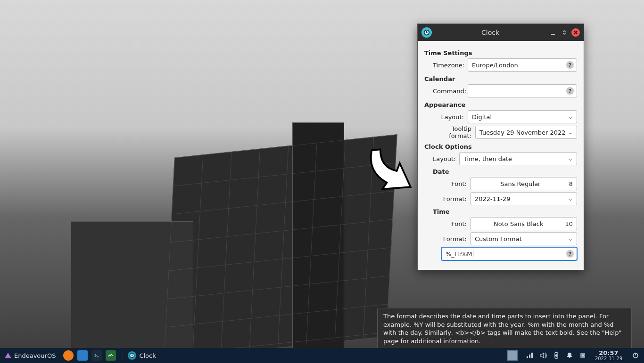 The height and width of the screenshot is (363, 644). What do you see at coordinates (501, 79) in the screenshot?
I see `section-calendar: Calendar` at bounding box center [501, 79].